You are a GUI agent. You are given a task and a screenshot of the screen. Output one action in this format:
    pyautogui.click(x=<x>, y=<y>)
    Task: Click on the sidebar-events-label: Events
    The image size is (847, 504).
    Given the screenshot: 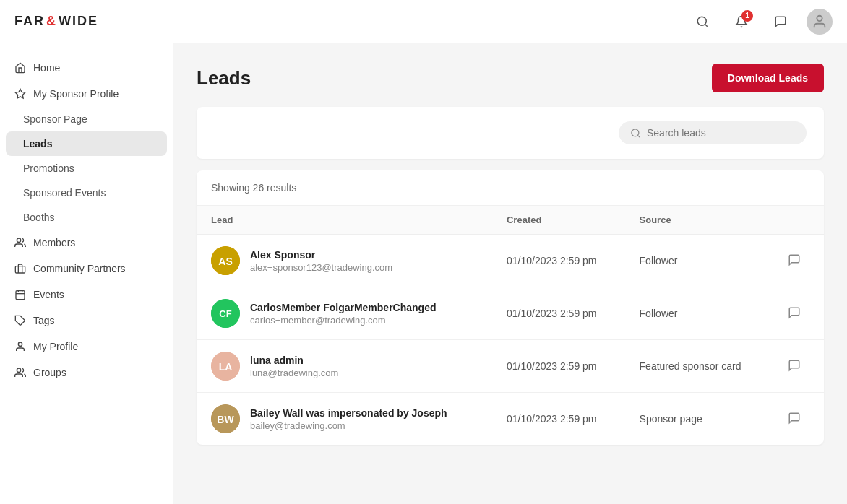 What is the action you would take?
    pyautogui.click(x=49, y=295)
    